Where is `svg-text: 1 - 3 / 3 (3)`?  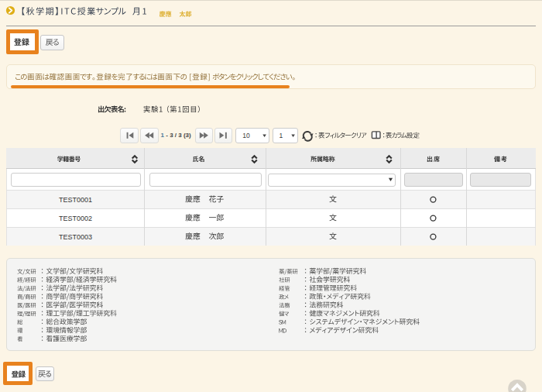
svg-text: 1 - 3 / 3 (3) is located at coordinates (177, 135).